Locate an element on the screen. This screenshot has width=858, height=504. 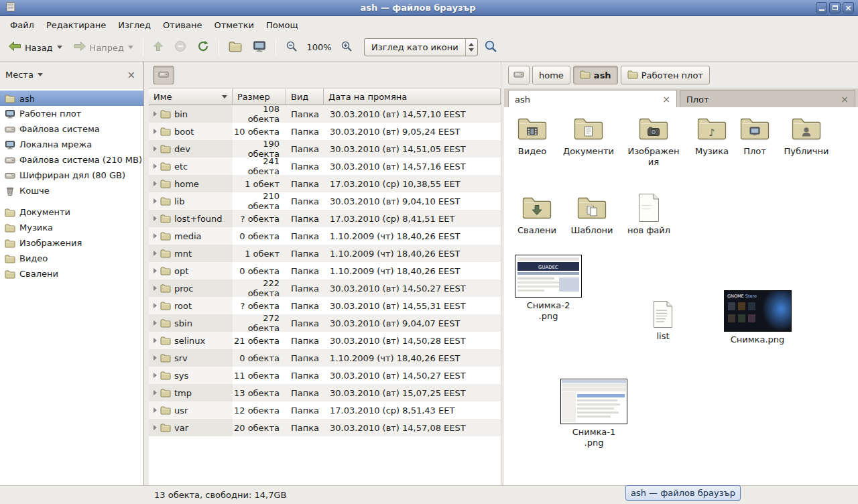
icon-item-new-file: нов файл is located at coordinates (649, 214).